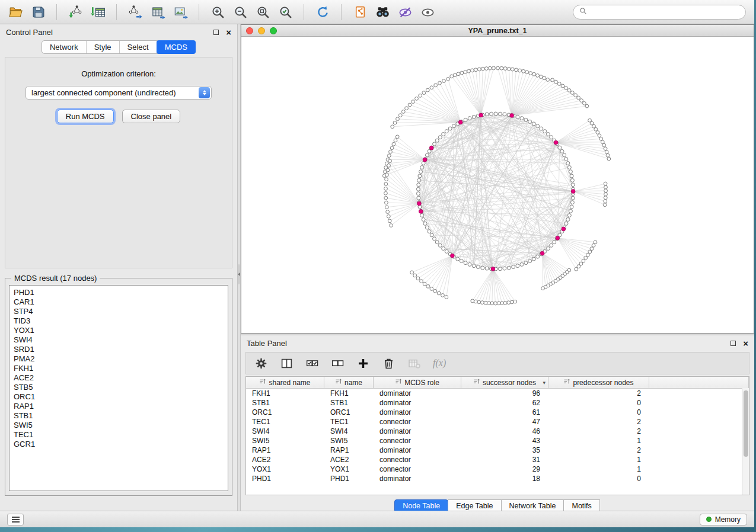 Image resolution: width=756 pixels, height=532 pixels. Describe the element at coordinates (746, 424) in the screenshot. I see `scrollbar-thumb` at that location.